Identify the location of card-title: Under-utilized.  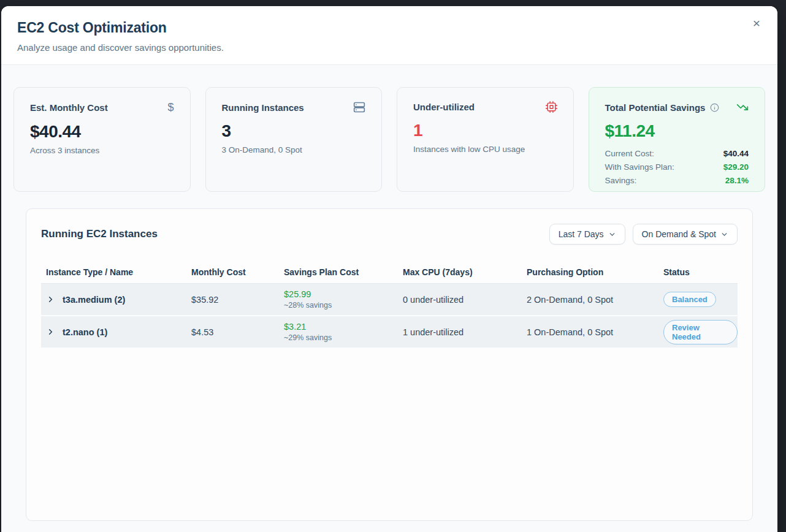
(444, 107).